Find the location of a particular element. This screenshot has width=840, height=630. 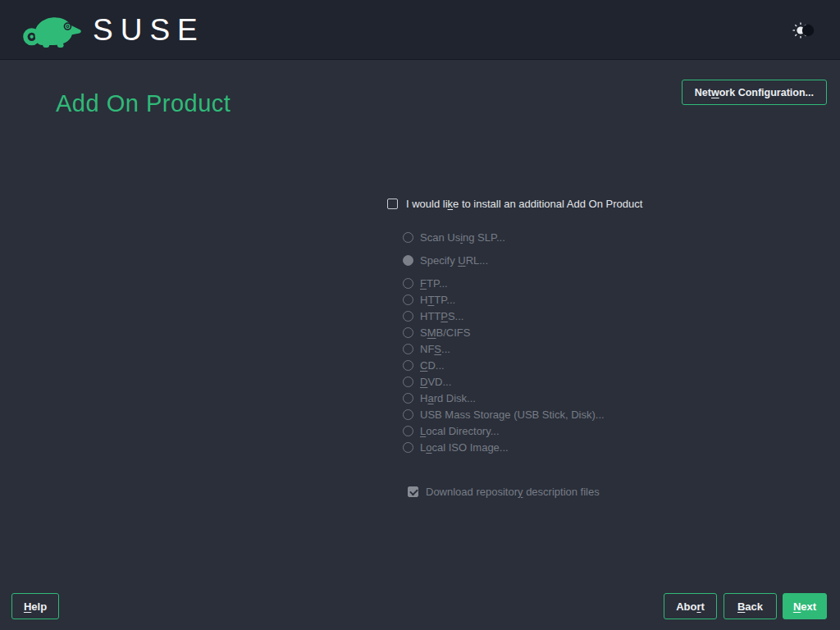

radio-label: Local ISO Image... is located at coordinates (464, 448).